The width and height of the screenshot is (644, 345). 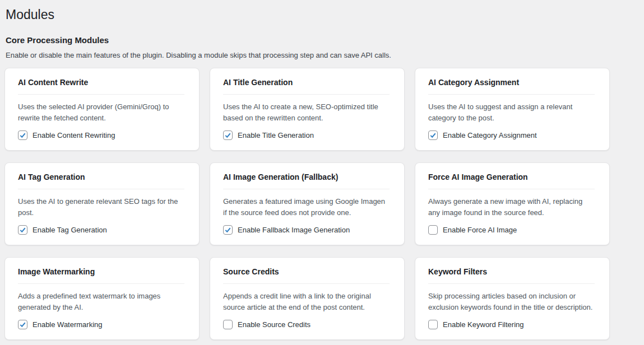 What do you see at coordinates (306, 177) in the screenshot?
I see `module-title: AI Image Generation (Fallback)` at bounding box center [306, 177].